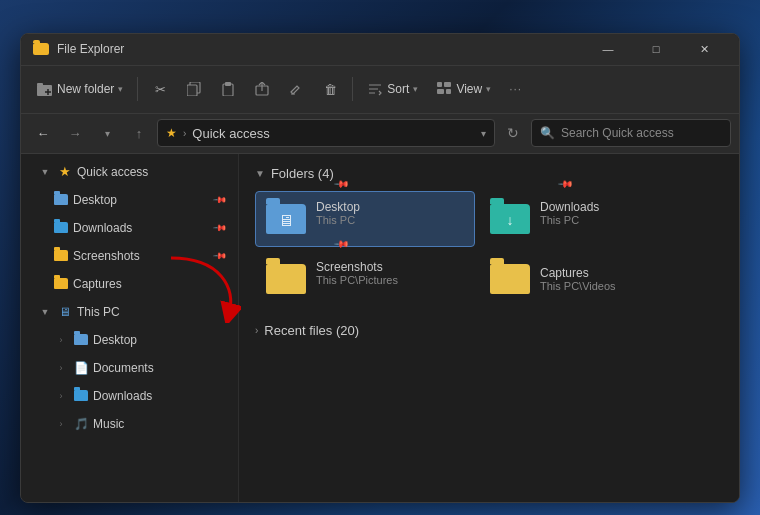  Describe the element at coordinates (260, 174) in the screenshot. I see `folders-chevron-icon: ▼` at that location.